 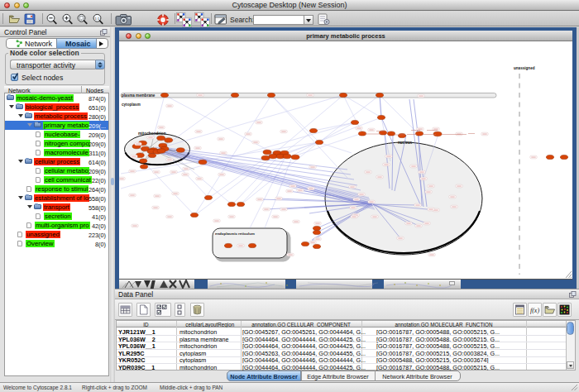 I want to click on svg-text: endoplasmic reticulum, so click(x=235, y=233).